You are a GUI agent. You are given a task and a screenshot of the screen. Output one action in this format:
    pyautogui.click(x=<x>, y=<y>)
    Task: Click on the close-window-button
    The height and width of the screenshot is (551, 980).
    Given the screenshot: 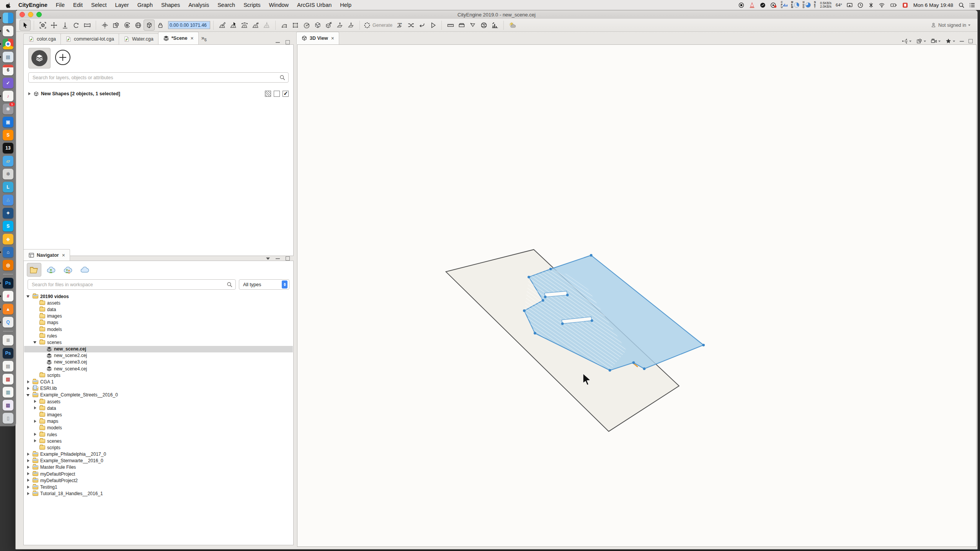 What is the action you would take?
    pyautogui.click(x=22, y=15)
    